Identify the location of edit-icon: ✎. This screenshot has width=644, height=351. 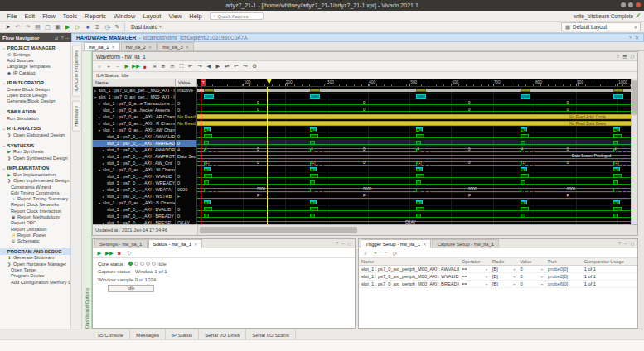
(118, 26).